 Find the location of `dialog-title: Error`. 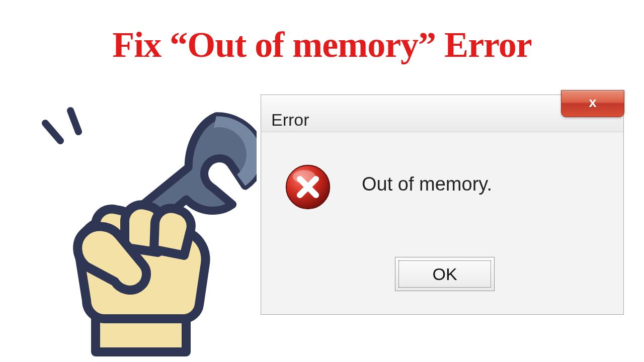

dialog-title: Error is located at coordinates (290, 120).